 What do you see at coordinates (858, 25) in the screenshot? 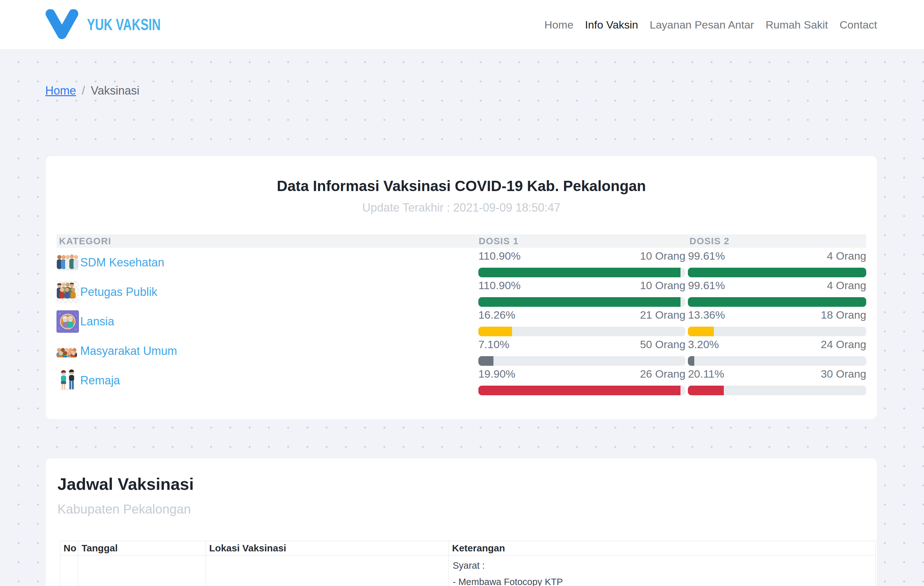
I see `nav-item-contact: Contact` at bounding box center [858, 25].